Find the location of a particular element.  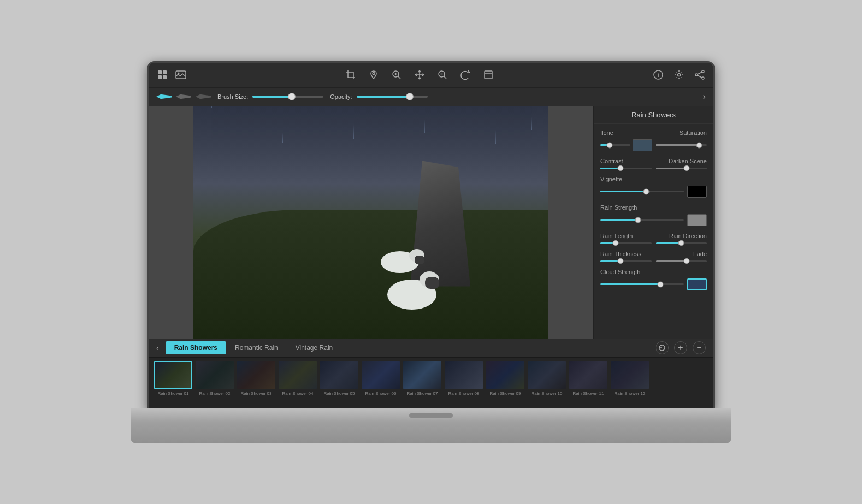

share-icon is located at coordinates (700, 75).